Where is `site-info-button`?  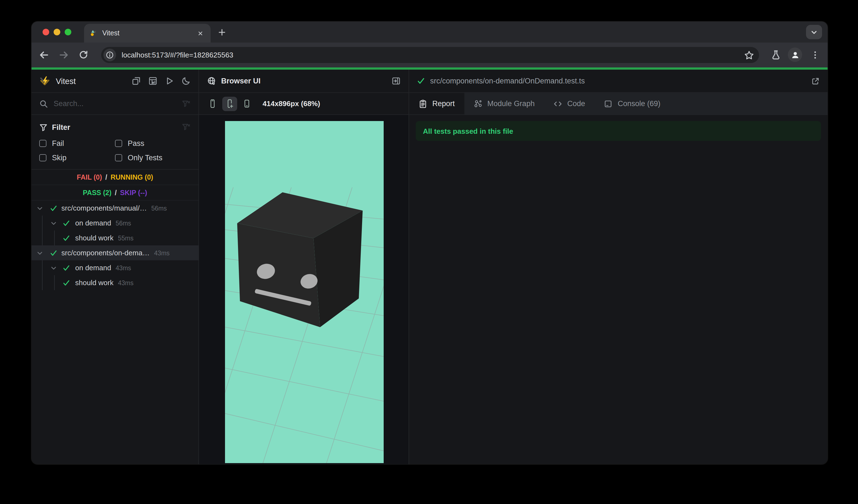
site-info-button is located at coordinates (110, 55).